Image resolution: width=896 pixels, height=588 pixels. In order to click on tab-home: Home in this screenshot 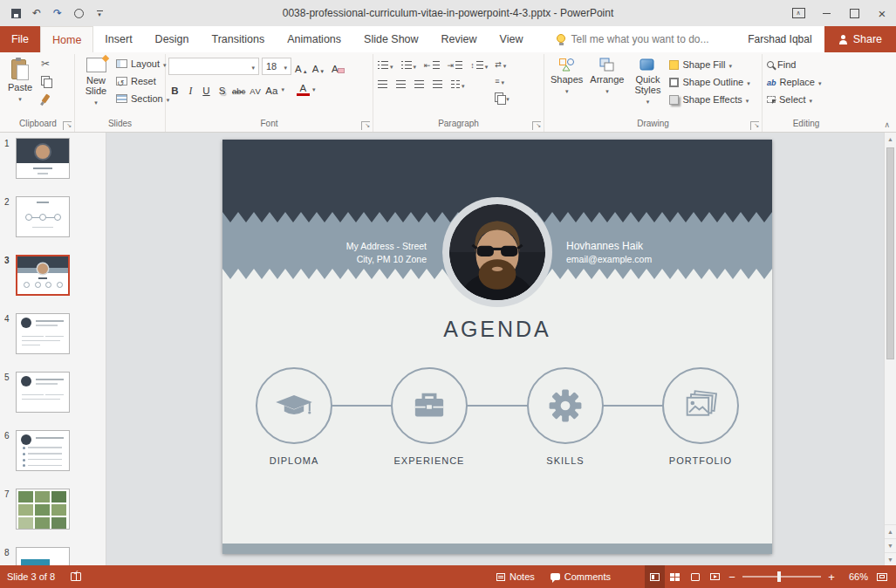, I will do `click(66, 39)`.